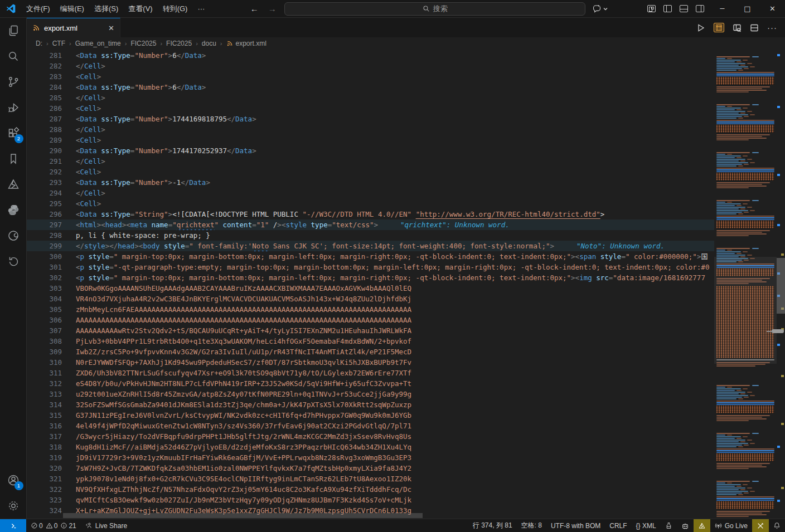 This screenshot has height=532, width=785. What do you see at coordinates (646, 526) in the screenshot?
I see `language-mode: {} XML` at bounding box center [646, 526].